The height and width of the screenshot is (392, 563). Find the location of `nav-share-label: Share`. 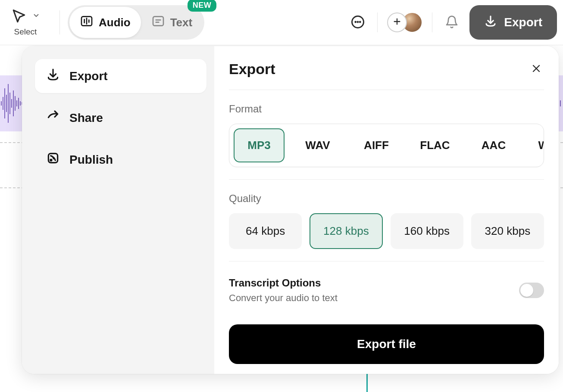

nav-share-label: Share is located at coordinates (86, 118).